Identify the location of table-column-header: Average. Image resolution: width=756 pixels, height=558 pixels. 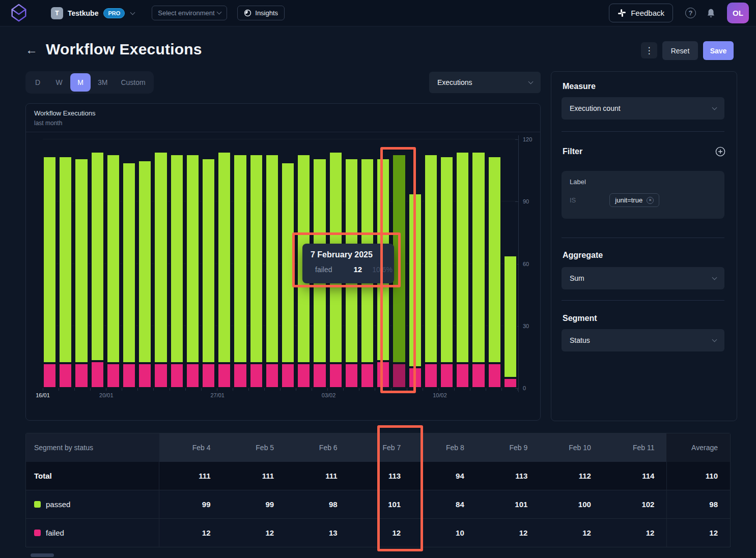
(698, 448).